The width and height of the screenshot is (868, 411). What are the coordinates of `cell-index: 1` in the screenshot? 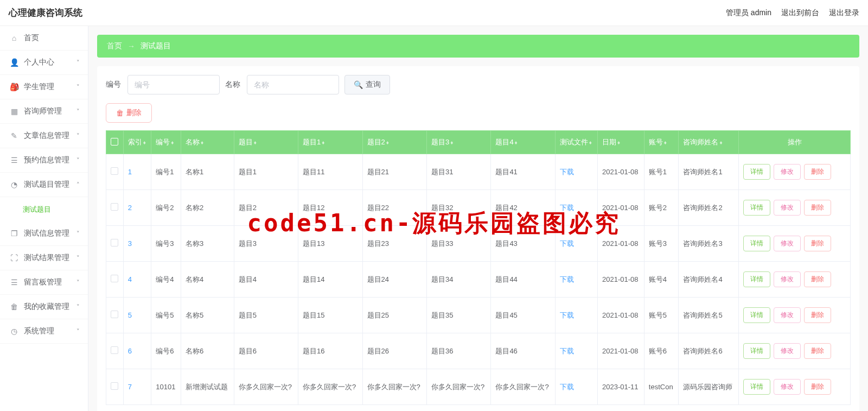 It's located at (137, 172).